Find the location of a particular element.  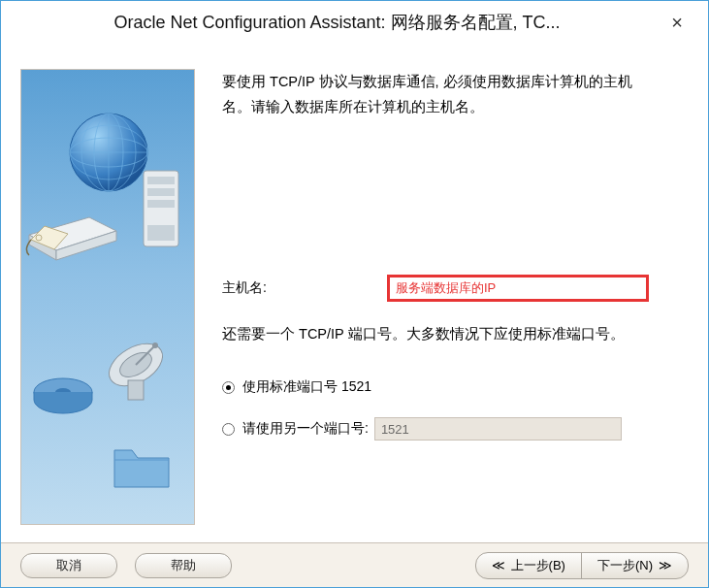

port-custom-label: 请使用另一个端口号: is located at coordinates (306, 429).